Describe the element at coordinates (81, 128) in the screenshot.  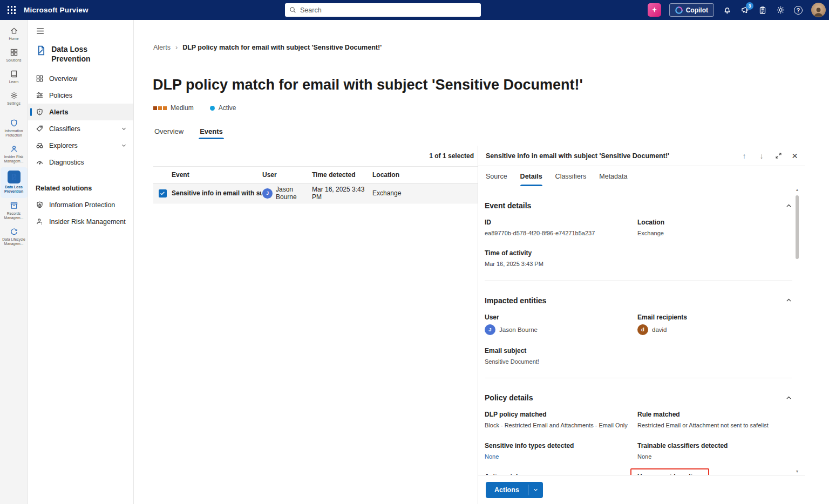
I see `sidebar-item-classifiers: Classifiers` at that location.